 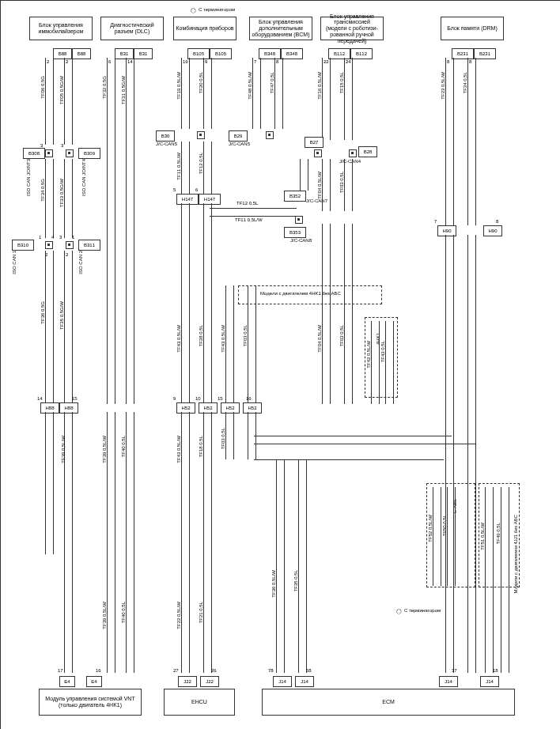 What do you see at coordinates (221, 54) in the screenshot?
I see `conn-b105: B105` at bounding box center [221, 54].